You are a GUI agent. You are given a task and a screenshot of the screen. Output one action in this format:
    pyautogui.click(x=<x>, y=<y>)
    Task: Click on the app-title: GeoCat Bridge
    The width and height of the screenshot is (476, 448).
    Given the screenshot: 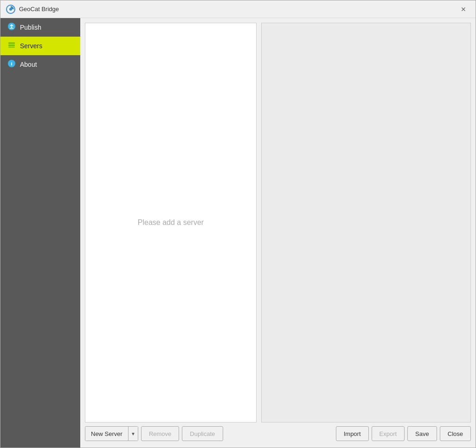 What is the action you would take?
    pyautogui.click(x=238, y=9)
    